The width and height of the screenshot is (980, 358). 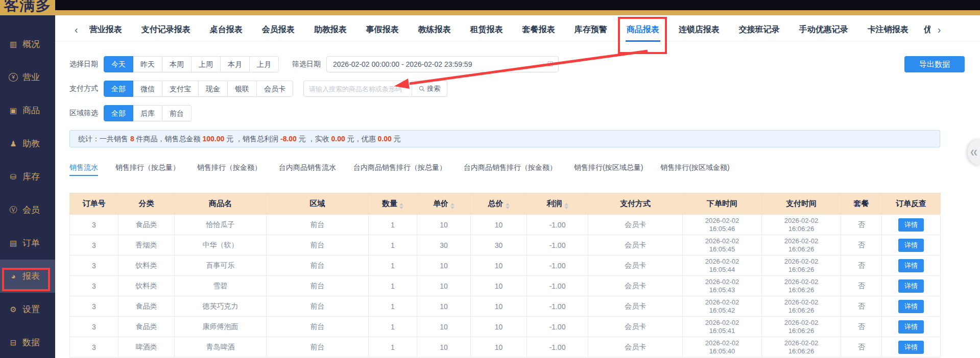 What do you see at coordinates (307, 168) in the screenshot?
I see `report-subtab: 台内商品销售流水` at bounding box center [307, 168].